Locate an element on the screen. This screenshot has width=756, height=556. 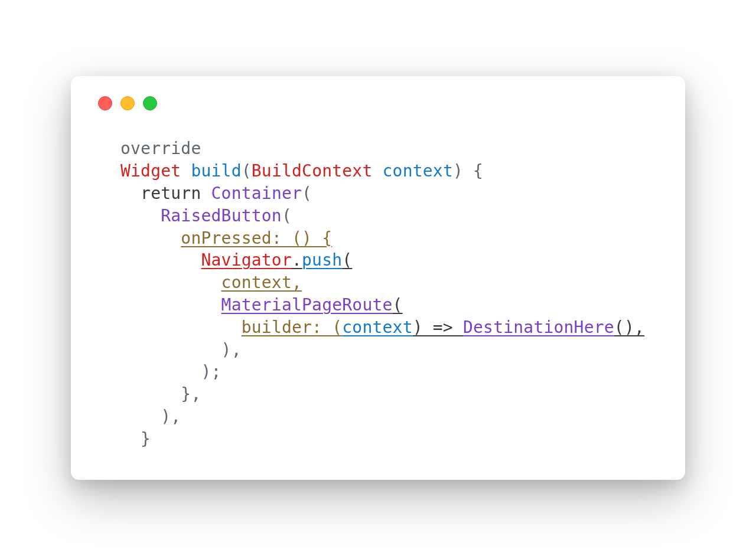
maximize-icon is located at coordinates (150, 103).